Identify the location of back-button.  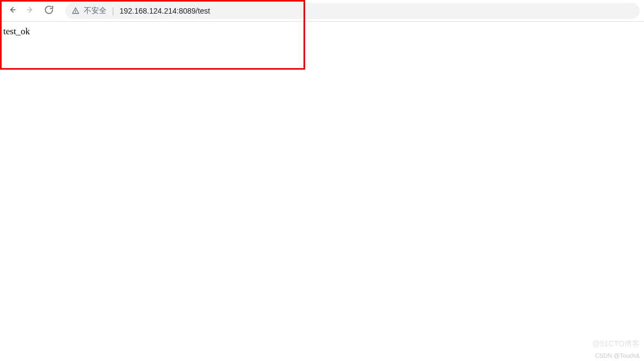
(12, 11).